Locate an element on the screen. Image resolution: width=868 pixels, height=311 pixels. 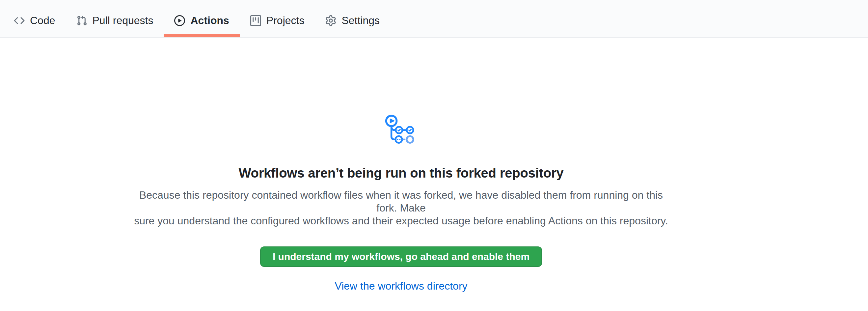
tab-label: Code is located at coordinates (42, 20).